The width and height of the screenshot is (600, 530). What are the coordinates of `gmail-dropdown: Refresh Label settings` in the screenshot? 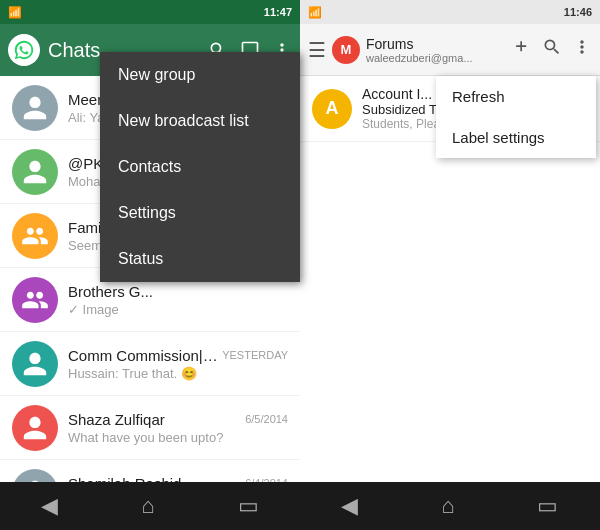 It's located at (516, 117).